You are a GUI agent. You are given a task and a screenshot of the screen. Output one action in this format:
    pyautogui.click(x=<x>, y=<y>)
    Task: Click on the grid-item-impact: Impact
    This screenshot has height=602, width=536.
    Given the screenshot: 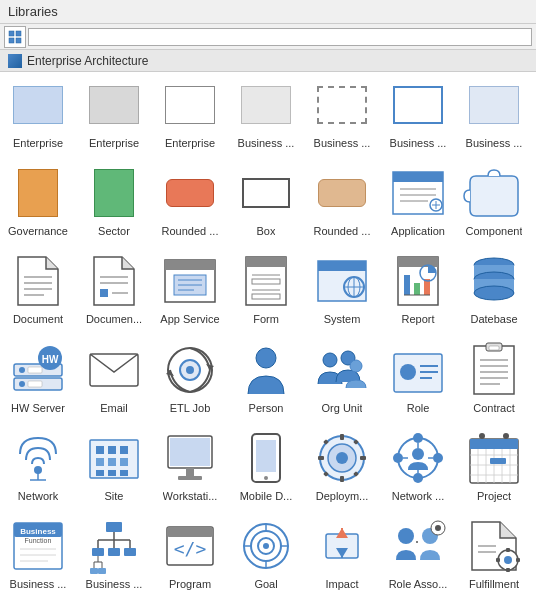 What is the action you would take?
    pyautogui.click(x=342, y=556)
    